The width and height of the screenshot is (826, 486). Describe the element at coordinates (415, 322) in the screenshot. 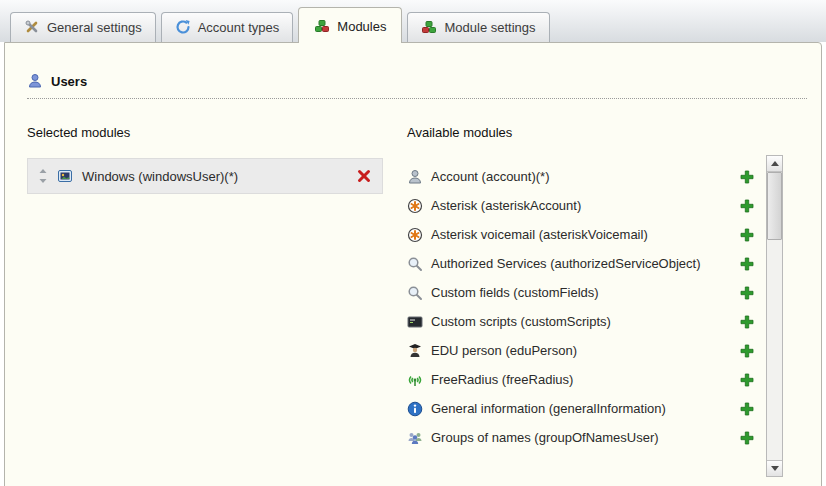

I see `script-icon` at that location.